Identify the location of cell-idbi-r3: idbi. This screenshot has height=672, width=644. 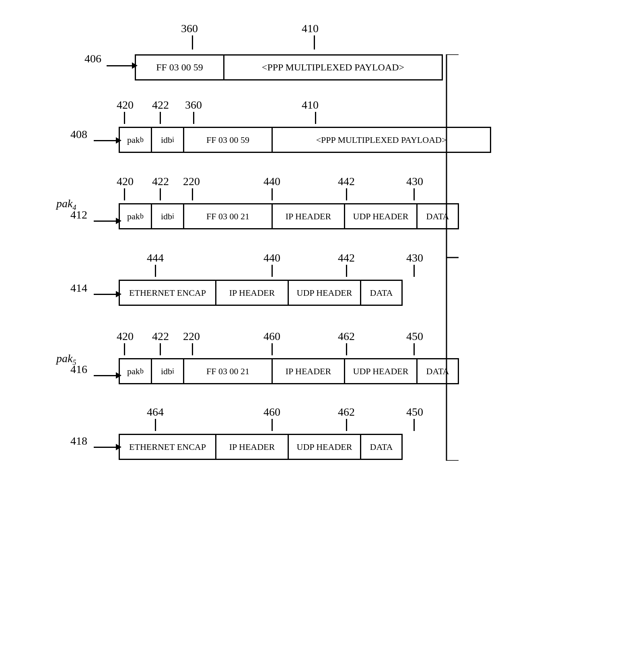
(168, 216).